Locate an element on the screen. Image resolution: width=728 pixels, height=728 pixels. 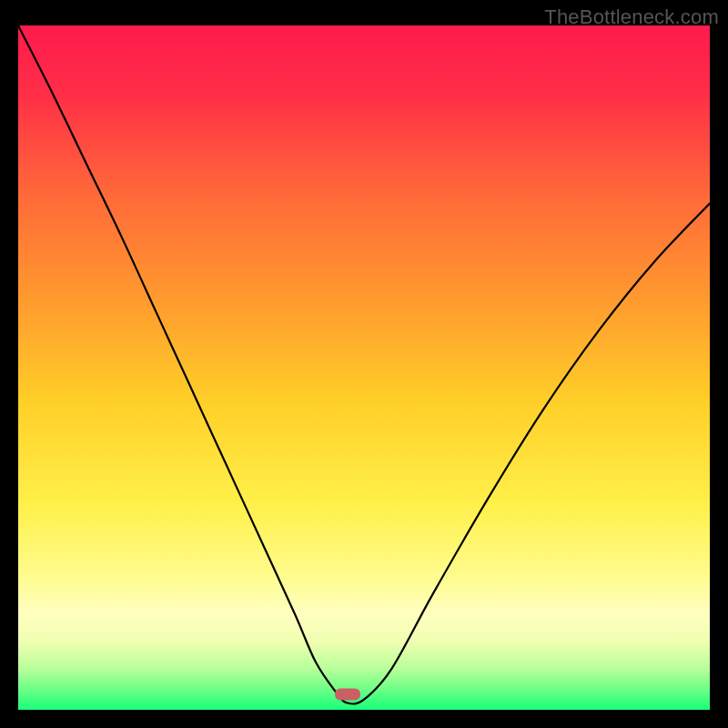
optimum-marker is located at coordinates (348, 693).